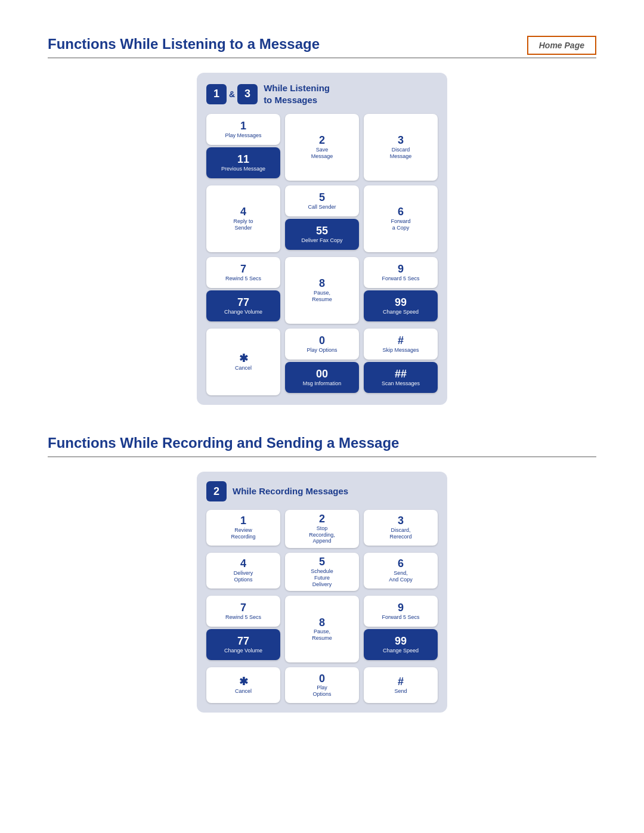 The width and height of the screenshot is (644, 833). What do you see at coordinates (401, 272) in the screenshot?
I see `key-9-fwd: 9 Forward 5 Secs` at bounding box center [401, 272].